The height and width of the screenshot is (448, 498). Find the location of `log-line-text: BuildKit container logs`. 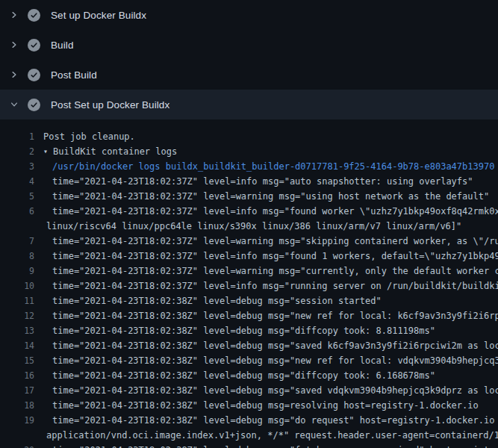

log-line-text: BuildKit container logs is located at coordinates (112, 152).